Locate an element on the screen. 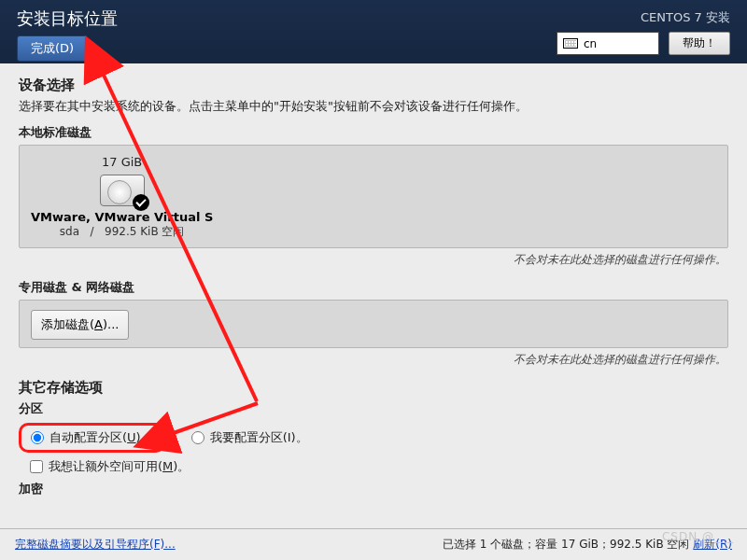  installer-subtitle: CENTOS 7 安装 is located at coordinates (643, 18).